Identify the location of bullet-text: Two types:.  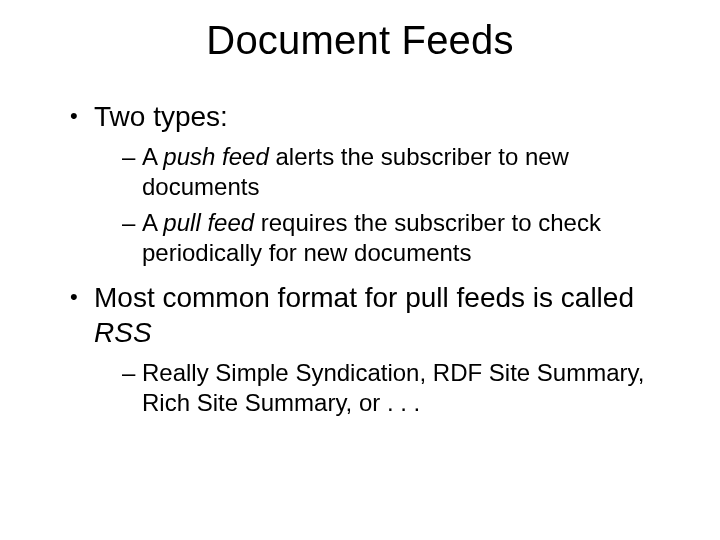
(161, 116).